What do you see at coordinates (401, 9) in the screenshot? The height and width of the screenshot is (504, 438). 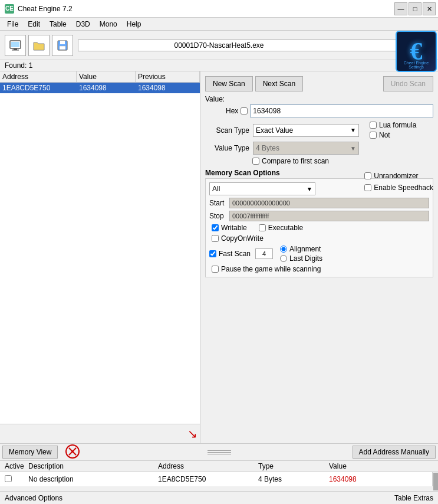 I see `minimize-button: —` at bounding box center [401, 9].